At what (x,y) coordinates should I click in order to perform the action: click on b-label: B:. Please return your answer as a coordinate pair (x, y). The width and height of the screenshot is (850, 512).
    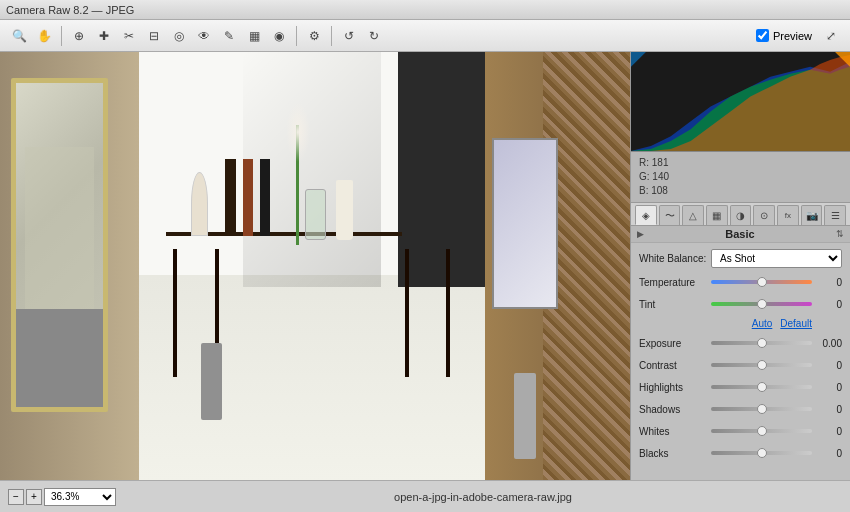
    Looking at the image, I should click on (644, 190).